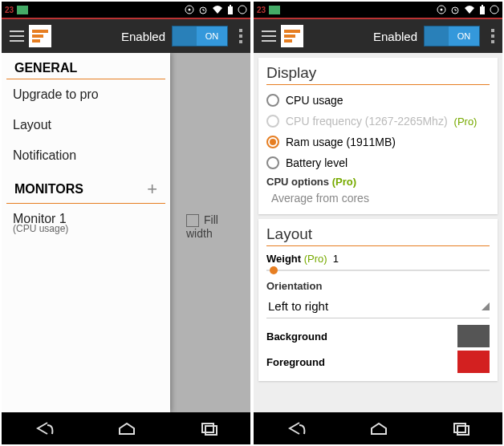 This screenshot has width=504, height=446. What do you see at coordinates (378, 236) in the screenshot?
I see `layout-card-title: Layout` at bounding box center [378, 236].